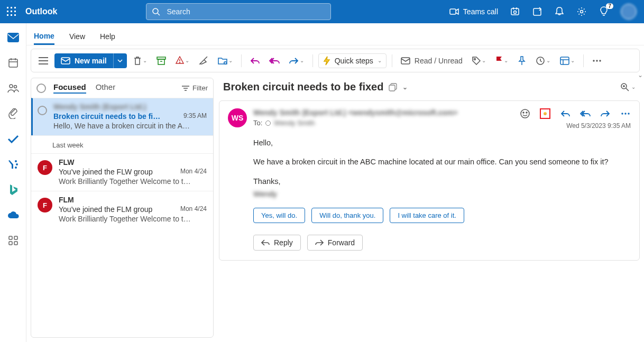 The height and width of the screenshot is (342, 644). What do you see at coordinates (204, 61) in the screenshot?
I see `sweep-button` at bounding box center [204, 61].